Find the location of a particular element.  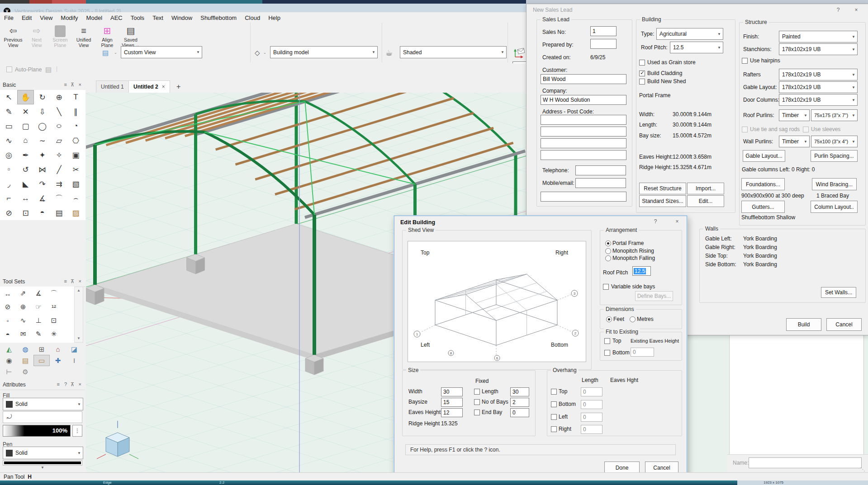

solid-ops-tool: ▧ is located at coordinates (76, 184).